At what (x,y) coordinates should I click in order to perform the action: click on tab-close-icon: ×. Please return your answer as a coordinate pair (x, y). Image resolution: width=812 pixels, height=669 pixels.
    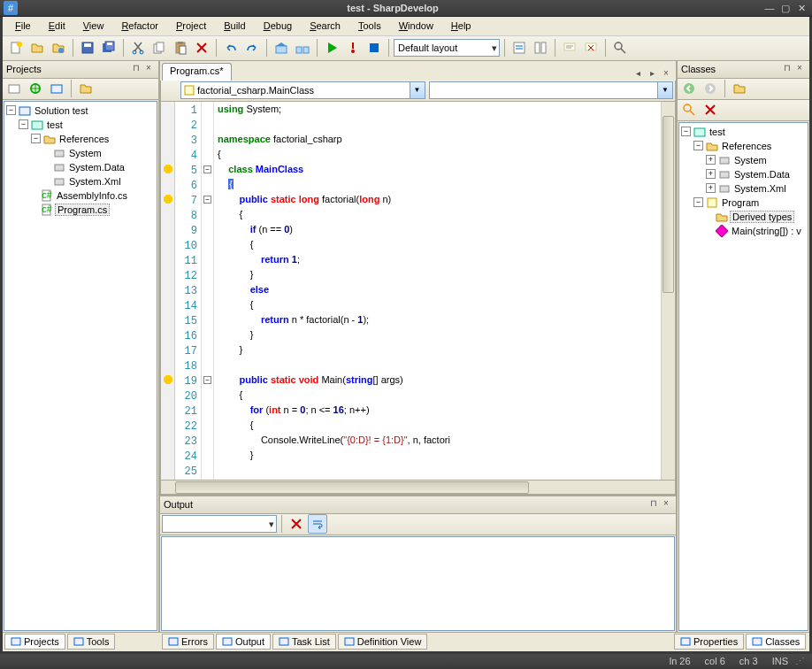
    Looking at the image, I should click on (666, 74).